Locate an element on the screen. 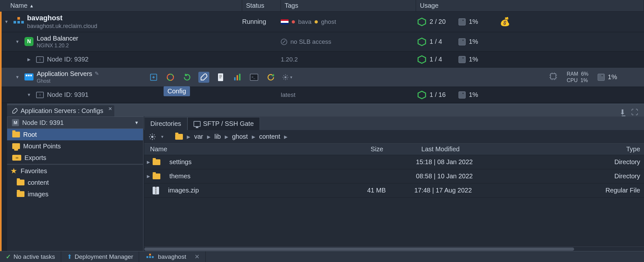  breadcrumb-seg: ghost is located at coordinates (240, 136).